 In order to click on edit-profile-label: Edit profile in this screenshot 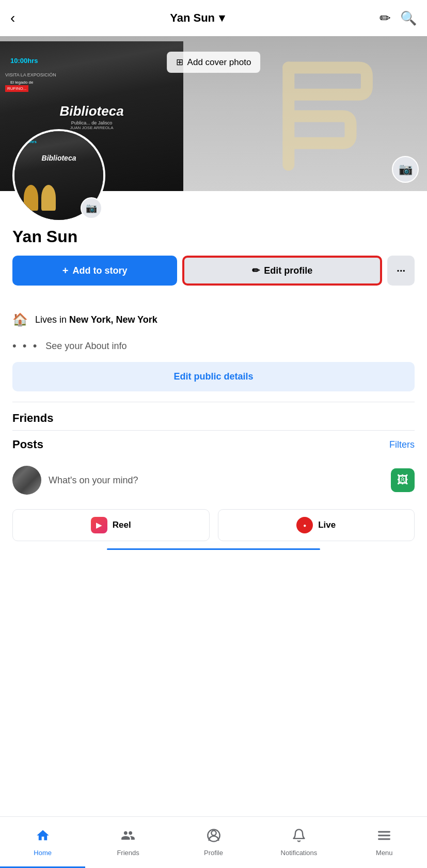, I will do `click(288, 271)`.